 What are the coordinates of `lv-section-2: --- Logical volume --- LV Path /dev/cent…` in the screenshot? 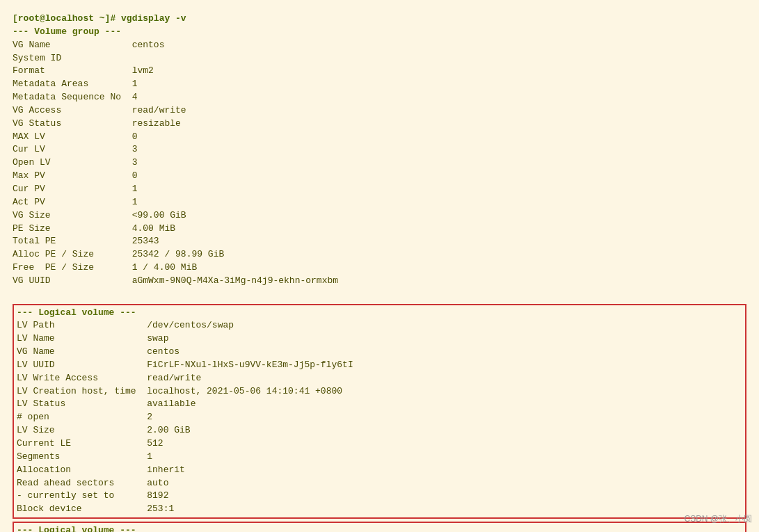 It's located at (380, 527).